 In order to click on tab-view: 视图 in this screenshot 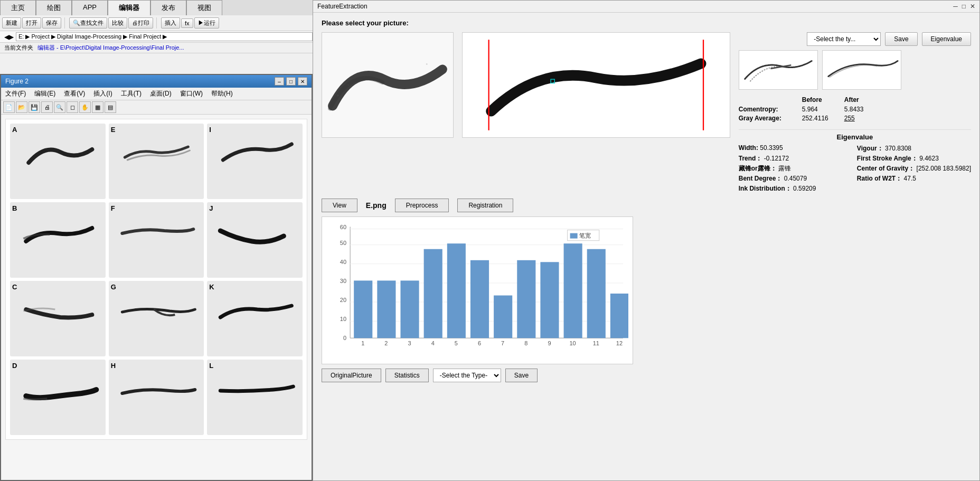, I will do `click(204, 7)`.